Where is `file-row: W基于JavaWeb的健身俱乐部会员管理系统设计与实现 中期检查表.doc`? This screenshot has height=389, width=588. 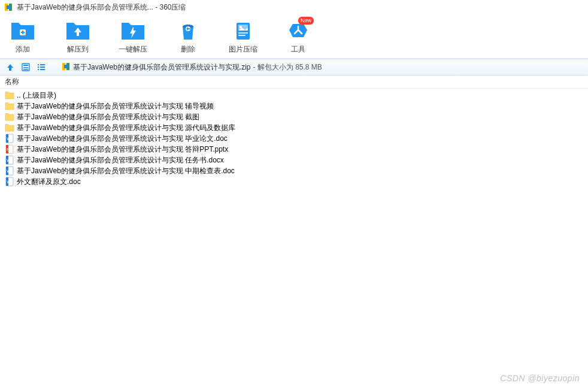 file-row: W基于JavaWeb的健身俱乐部会员管理系统设计与实现 中期检查表.doc is located at coordinates (294, 171).